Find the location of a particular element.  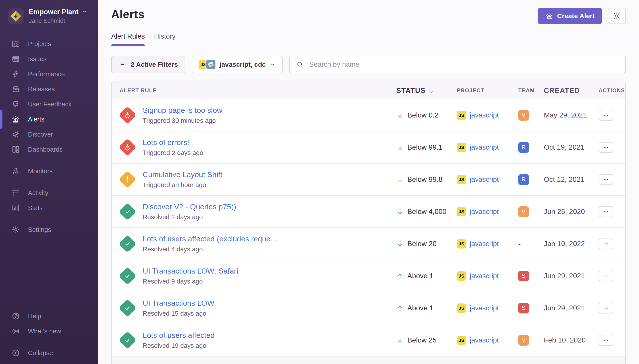

sidebar-item-discover: Discover is located at coordinates (49, 134).